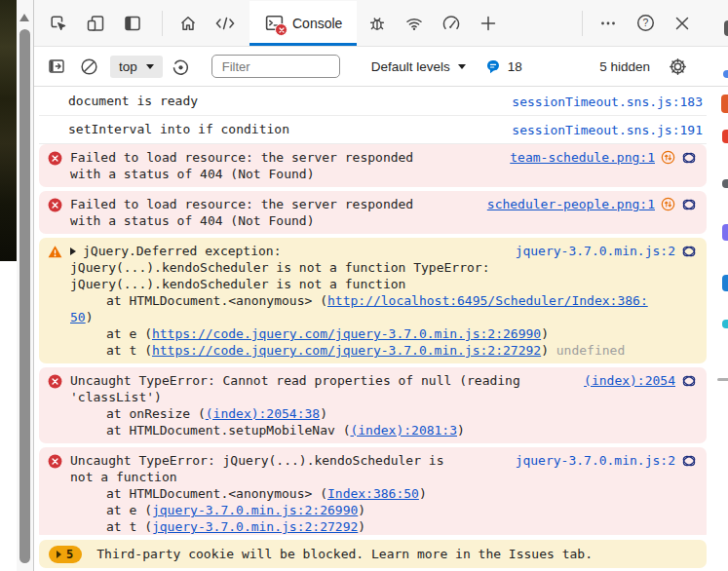 The height and width of the screenshot is (571, 728). What do you see at coordinates (133, 23) in the screenshot?
I see `activity-bar-button` at bounding box center [133, 23].